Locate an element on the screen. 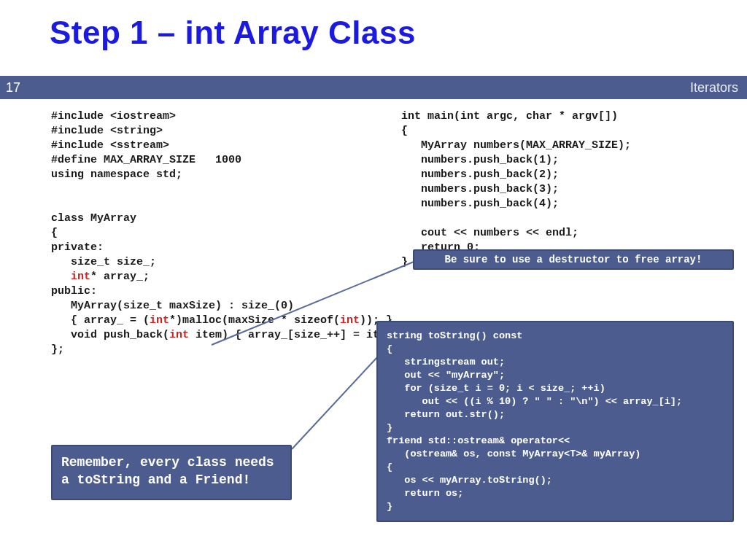 The width and height of the screenshot is (747, 560). code-line: class MyArray is located at coordinates (233, 219).